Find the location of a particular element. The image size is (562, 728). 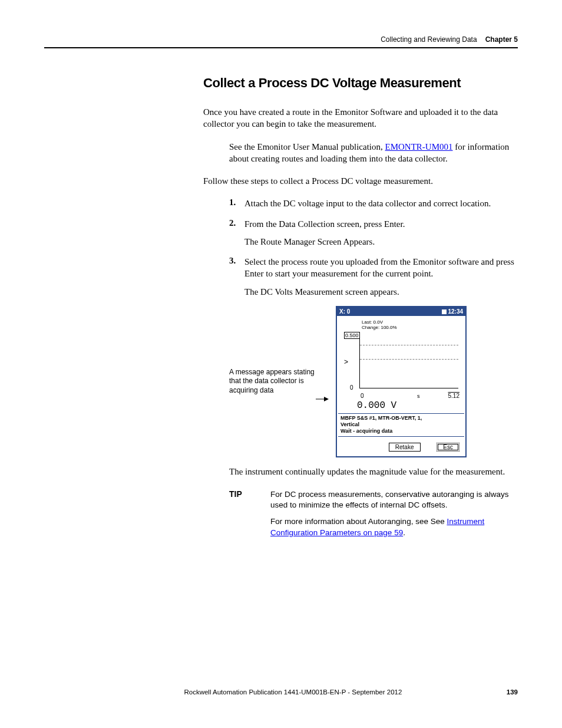

plot-y-top: 0.500 is located at coordinates (352, 335).